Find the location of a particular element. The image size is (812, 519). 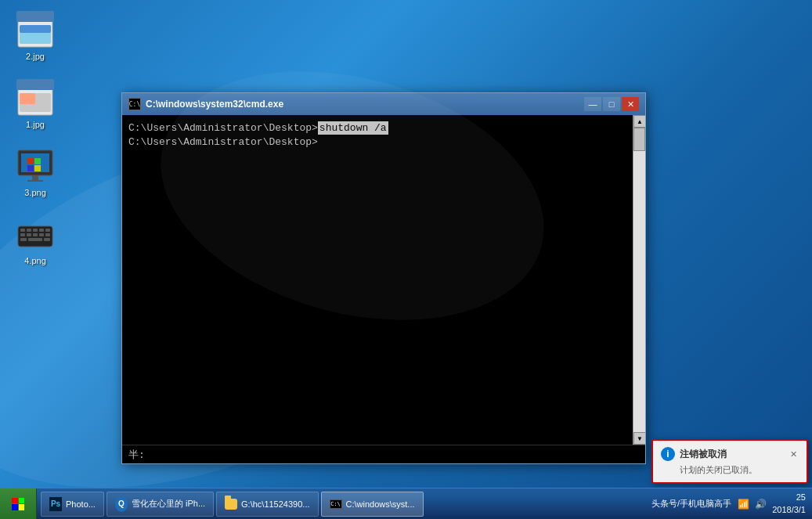

tray-icons: 📶 🔊 is located at coordinates (752, 504).